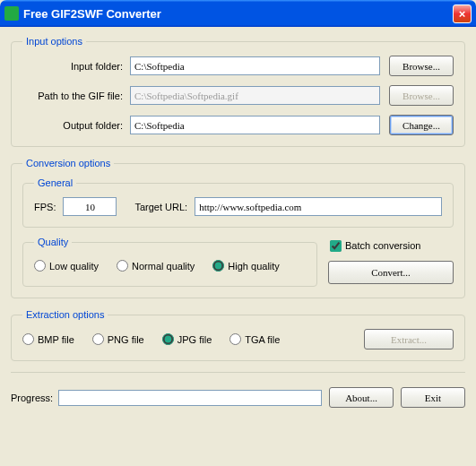 This screenshot has width=476, height=466. What do you see at coordinates (238, 13) in the screenshot?
I see `titlebar: Free GIF2SWF Converter ×` at bounding box center [238, 13].